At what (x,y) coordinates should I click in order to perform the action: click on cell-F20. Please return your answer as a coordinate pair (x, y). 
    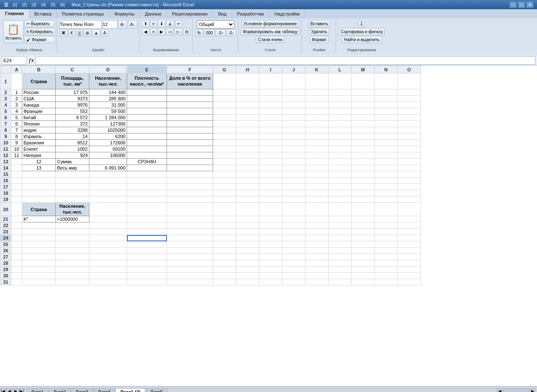
    Looking at the image, I should click on (190, 209).